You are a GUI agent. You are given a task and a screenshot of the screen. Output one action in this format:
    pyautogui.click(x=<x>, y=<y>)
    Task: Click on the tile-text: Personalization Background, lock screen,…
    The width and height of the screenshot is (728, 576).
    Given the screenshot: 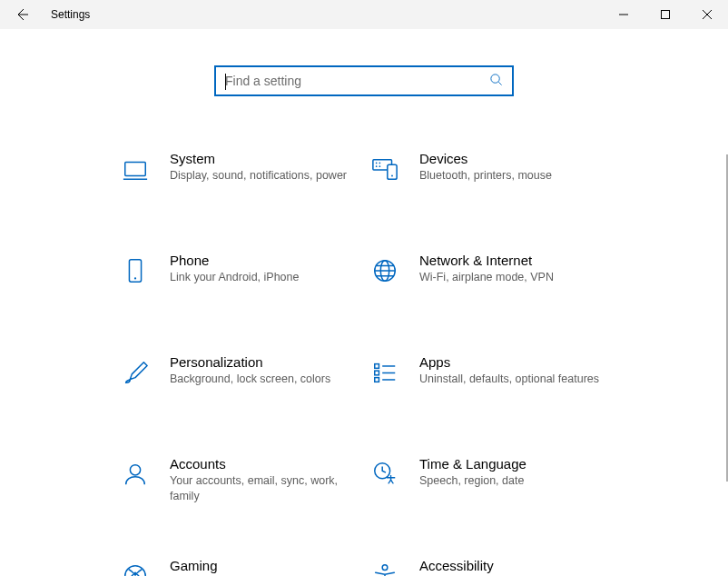 What is the action you would take?
    pyautogui.click(x=265, y=371)
    